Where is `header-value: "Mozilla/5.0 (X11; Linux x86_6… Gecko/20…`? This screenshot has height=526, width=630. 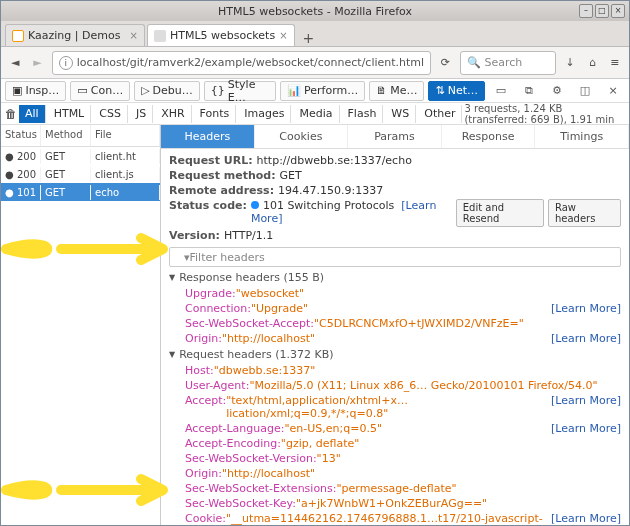 header-value: "Mozilla/5.0 (X11; Linux x86_6… Gecko/20… is located at coordinates (423, 386).